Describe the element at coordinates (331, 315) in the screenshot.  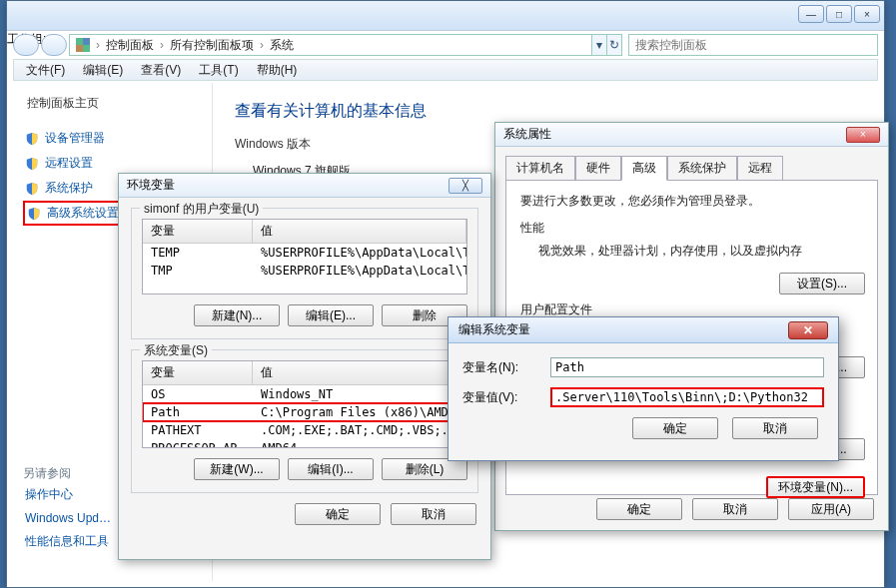
I see `edit-user-var-button: 编辑(E)...` at that location.